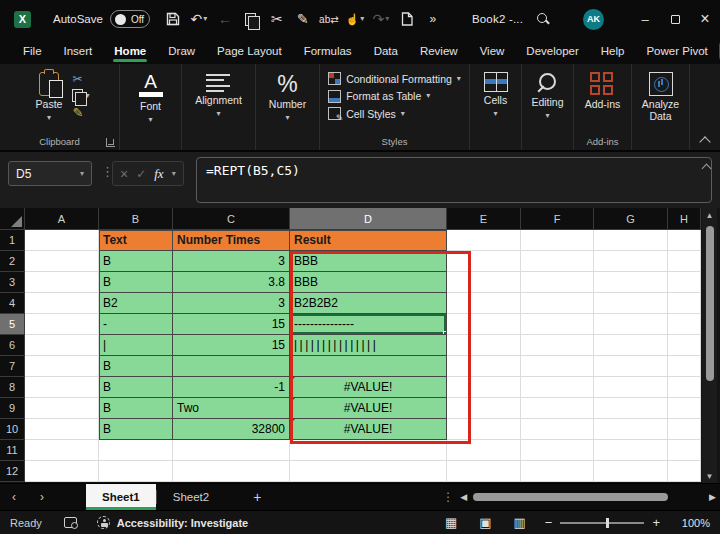  I want to click on cell-F7, so click(558, 366).